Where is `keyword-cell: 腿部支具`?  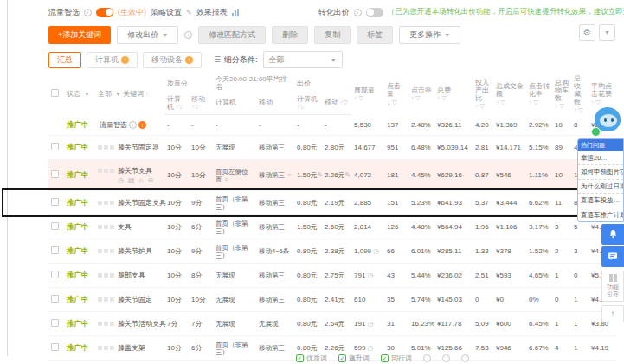 keyword-cell: 腿部支具 is located at coordinates (130, 276).